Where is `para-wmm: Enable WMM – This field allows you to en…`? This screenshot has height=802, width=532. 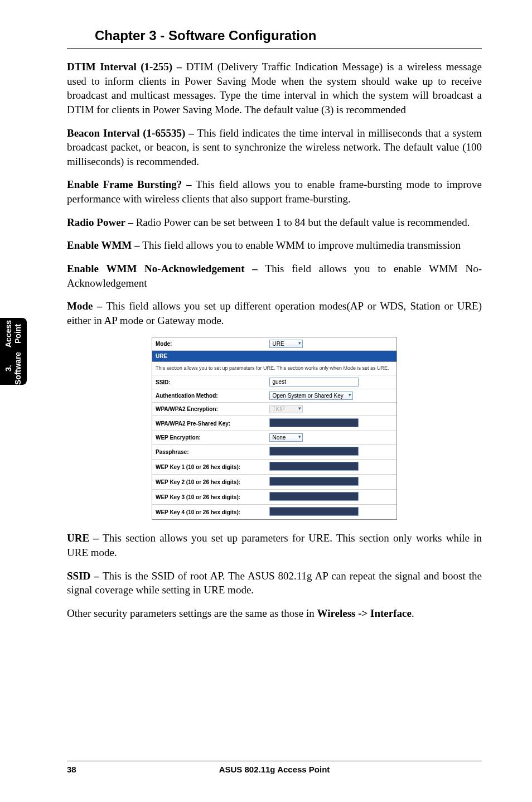
para-wmm: Enable WMM – This field allows you to en… is located at coordinates (274, 245).